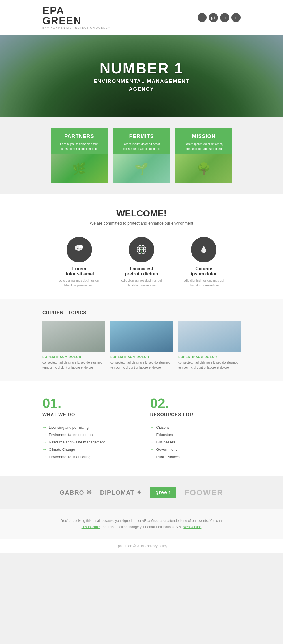 Image resolution: width=283 pixels, height=644 pixels. I want to click on card-permits-desc: Lorem ipsum dolor sit amet, consectetur …, so click(142, 146).